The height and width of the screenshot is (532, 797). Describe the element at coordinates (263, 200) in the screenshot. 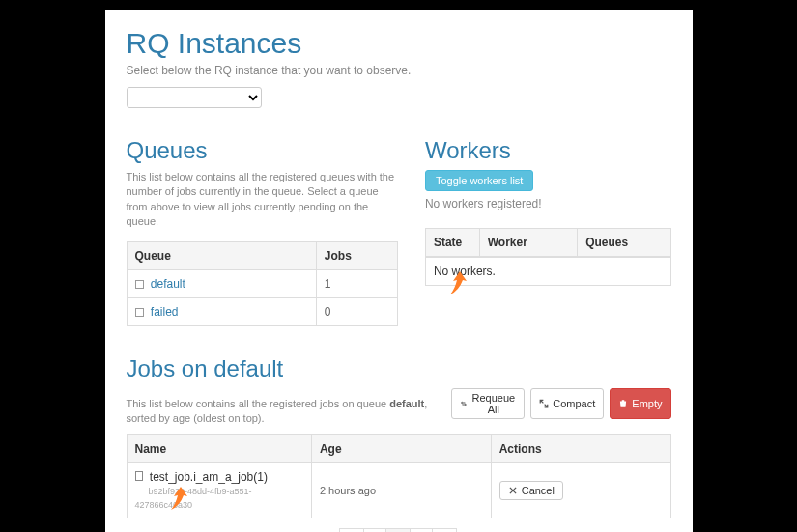

I see `queues-desc: This list below contains all the registe…` at that location.